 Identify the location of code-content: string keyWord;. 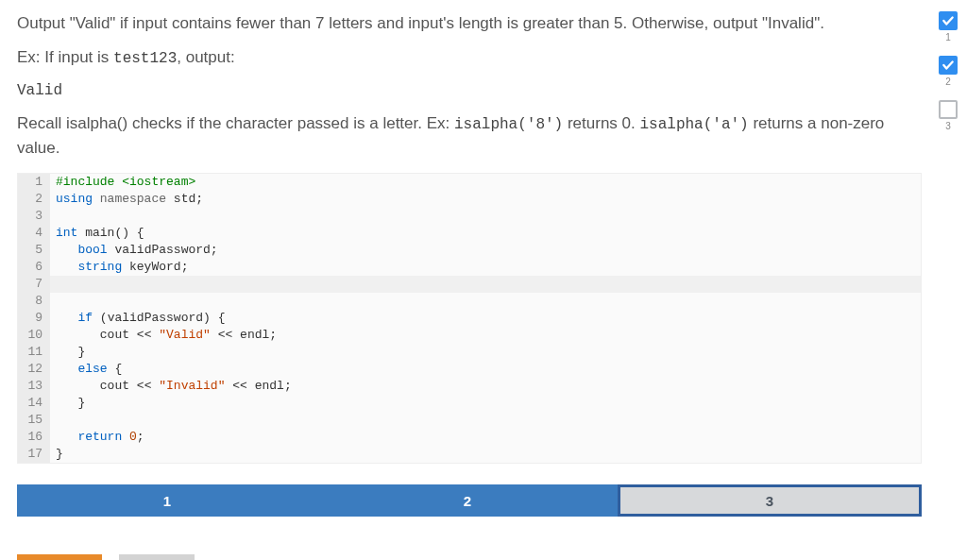
(485, 267).